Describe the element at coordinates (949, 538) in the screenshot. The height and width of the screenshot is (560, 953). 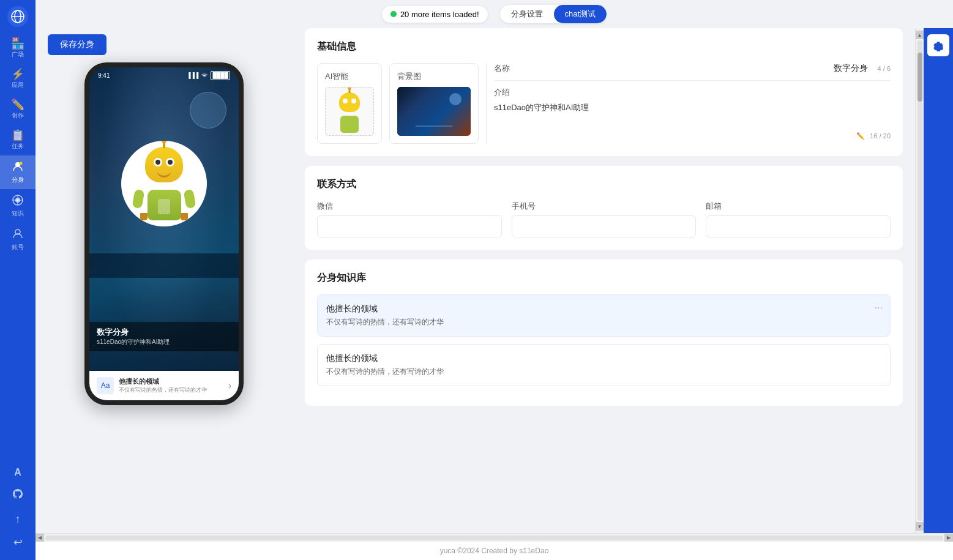
I see `h-scroll-right: ▶` at that location.